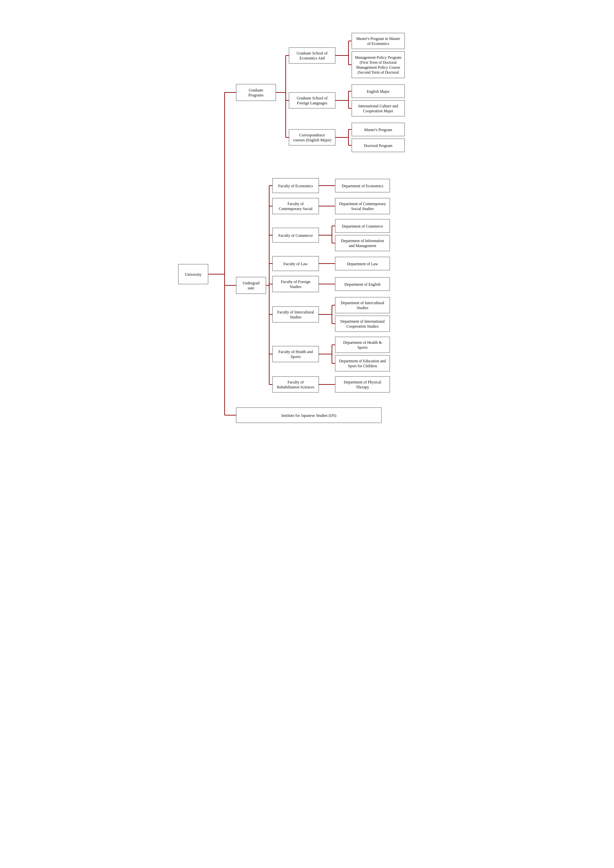 Image resolution: width=614 pixels, height=868 pixels. Describe the element at coordinates (295, 209) in the screenshot. I see `svg-text: Contemporary Social` at that location.